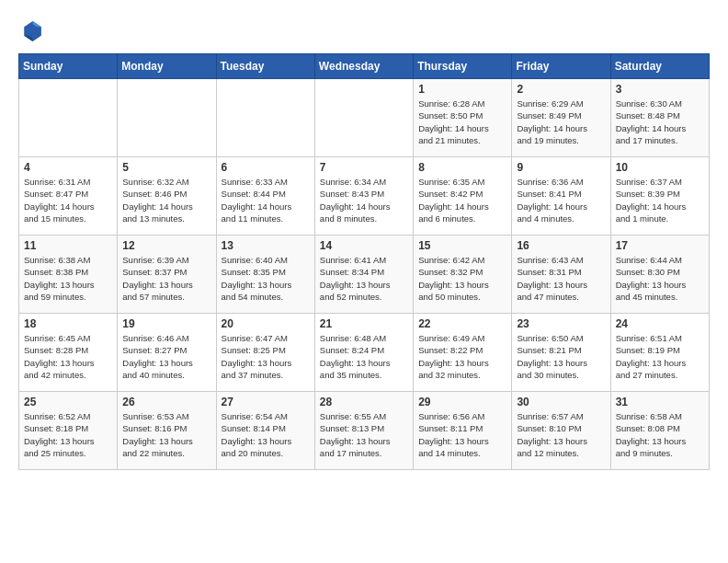 This screenshot has width=728, height=563. Describe the element at coordinates (660, 274) in the screenshot. I see `day-cell: 17Sunrise: 6:44 AM Sunset: 8:30 PM Dayli…` at that location.